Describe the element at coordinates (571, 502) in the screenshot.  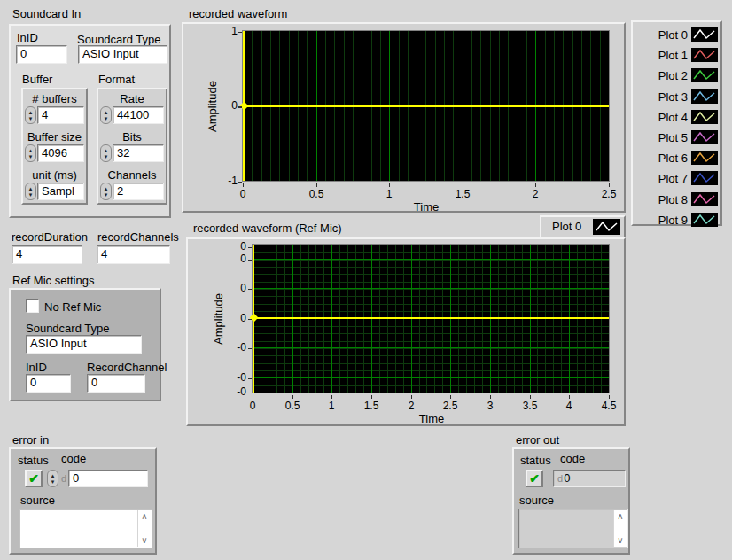
I see `error-out-cluster: status code ✔ d0 source ∧ ∨` at that location.